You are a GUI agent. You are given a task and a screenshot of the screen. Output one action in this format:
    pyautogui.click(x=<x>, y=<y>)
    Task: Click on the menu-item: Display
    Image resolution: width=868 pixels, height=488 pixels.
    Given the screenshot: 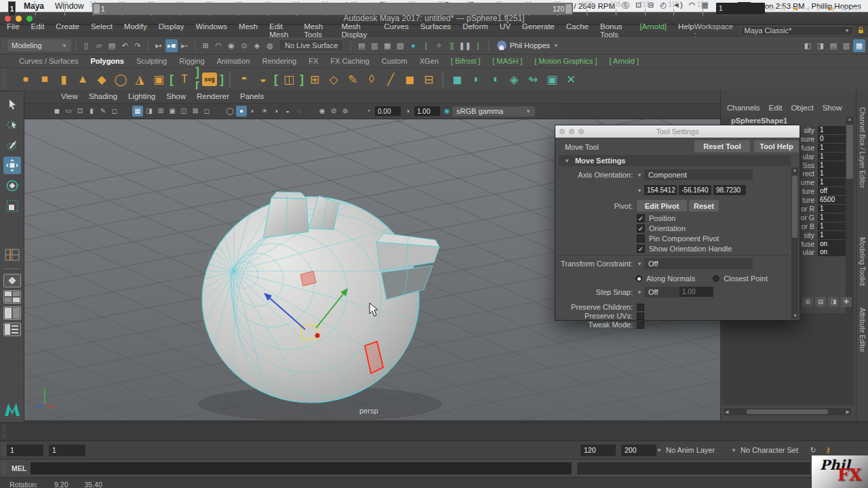 What is the action you would take?
    pyautogui.click(x=172, y=30)
    